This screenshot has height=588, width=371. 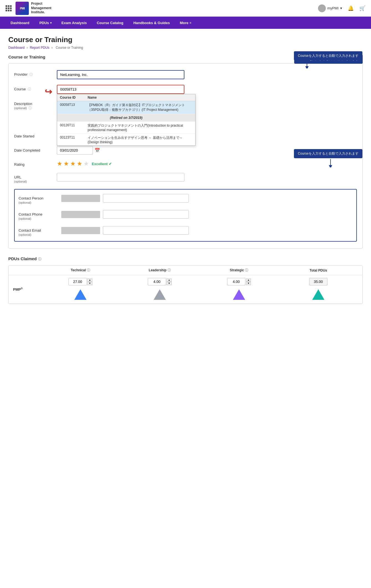 I want to click on contact-person-row: Contact Person(optional), so click(x=186, y=199).